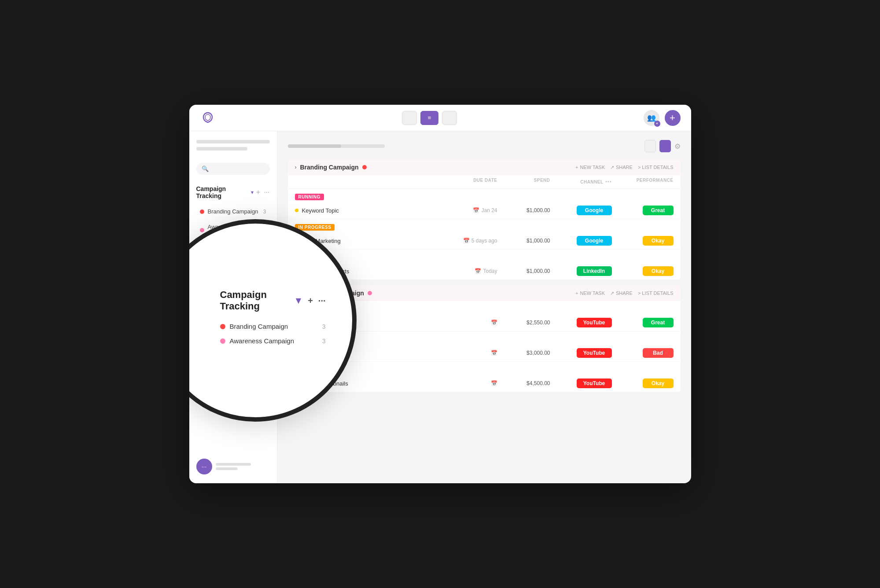 The width and height of the screenshot is (880, 588). Describe the element at coordinates (643, 271) in the screenshot. I see `task-perf-business: Okay` at that location.